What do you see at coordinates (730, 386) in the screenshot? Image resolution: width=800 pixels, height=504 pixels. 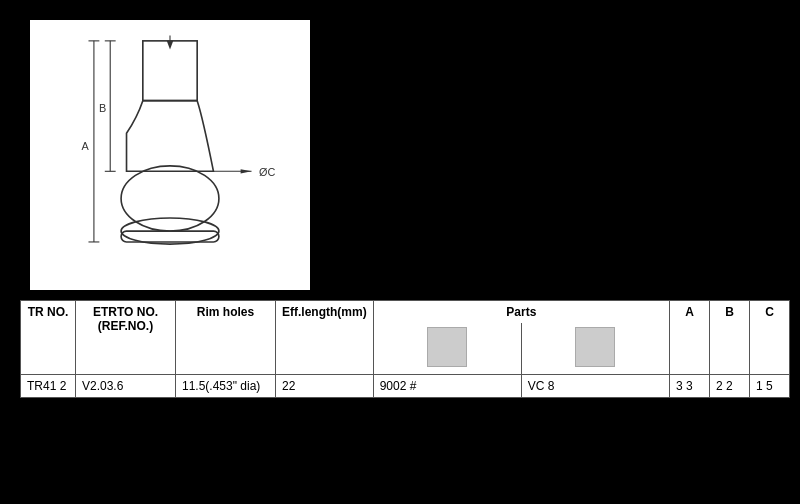 I see `cell-b: 2 2` at bounding box center [730, 386].